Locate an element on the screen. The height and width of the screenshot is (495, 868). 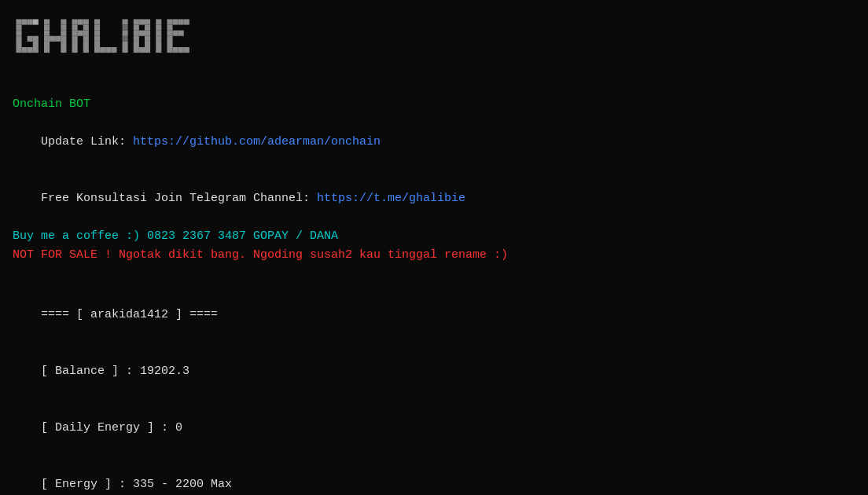
balance-label: Balance is located at coordinates (80, 371).